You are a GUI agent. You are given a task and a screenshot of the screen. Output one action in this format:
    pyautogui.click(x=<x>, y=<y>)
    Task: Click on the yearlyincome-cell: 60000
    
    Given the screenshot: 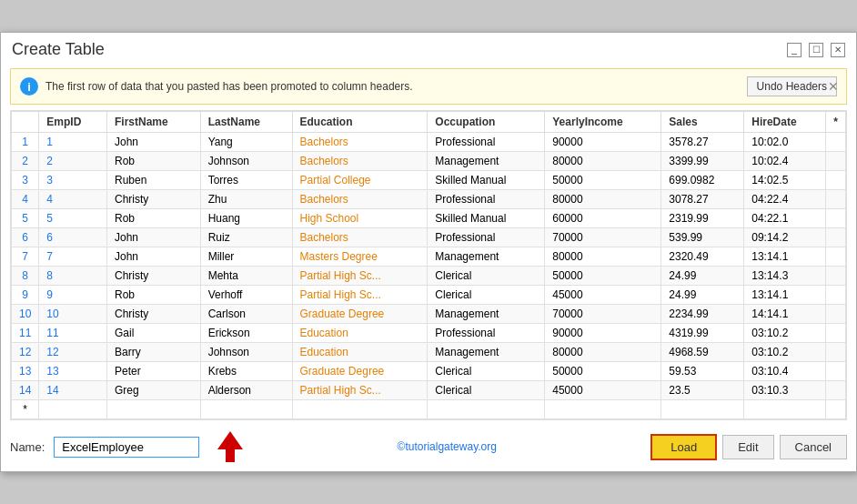 What is the action you would take?
    pyautogui.click(x=603, y=218)
    